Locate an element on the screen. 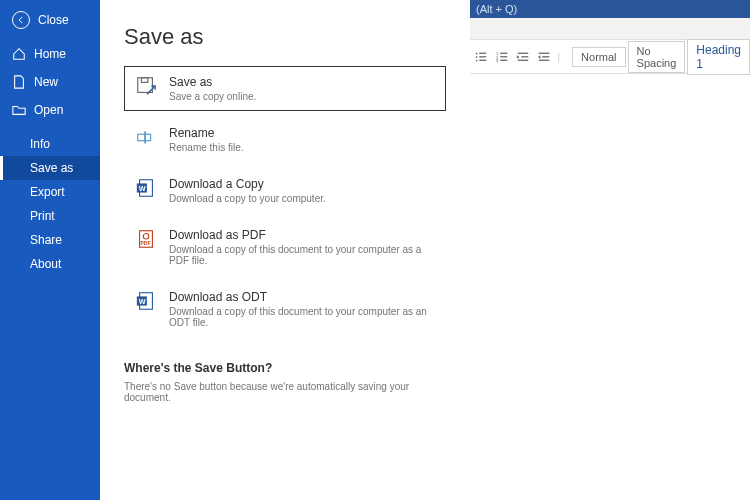 The image size is (750, 500). decrease-indent-icon is located at coordinates (524, 57).